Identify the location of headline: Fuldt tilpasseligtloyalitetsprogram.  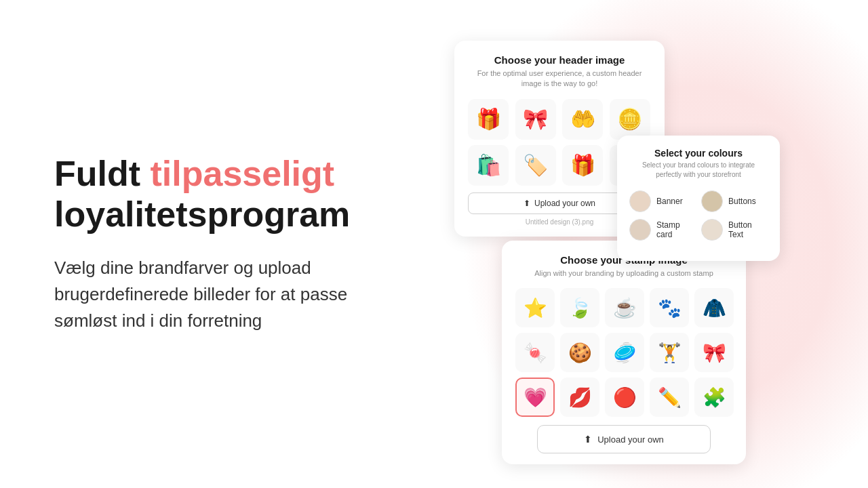
(224, 195).